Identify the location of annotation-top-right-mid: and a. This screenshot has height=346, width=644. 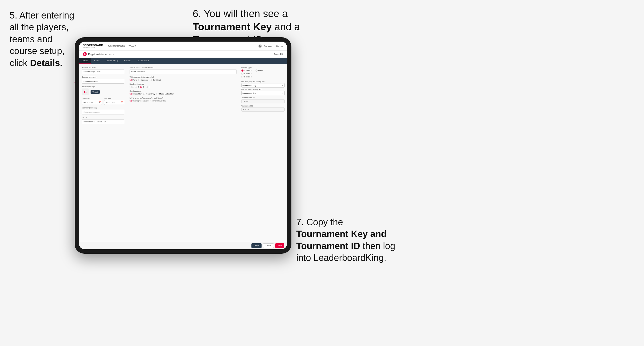
(286, 27).